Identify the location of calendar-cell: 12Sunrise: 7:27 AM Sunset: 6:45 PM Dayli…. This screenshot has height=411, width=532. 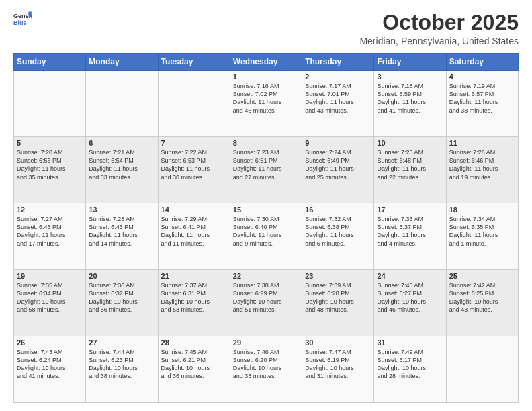
(50, 236).